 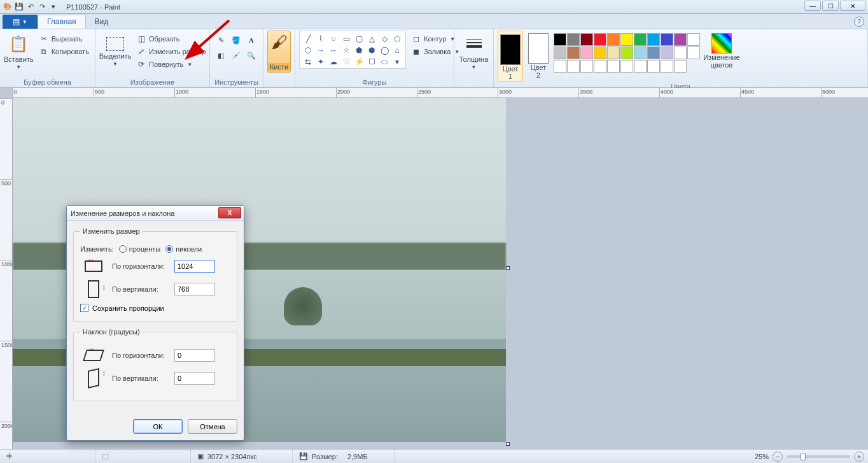 I want to click on ruler-vertical: 0500100015002000, so click(x=6, y=274).